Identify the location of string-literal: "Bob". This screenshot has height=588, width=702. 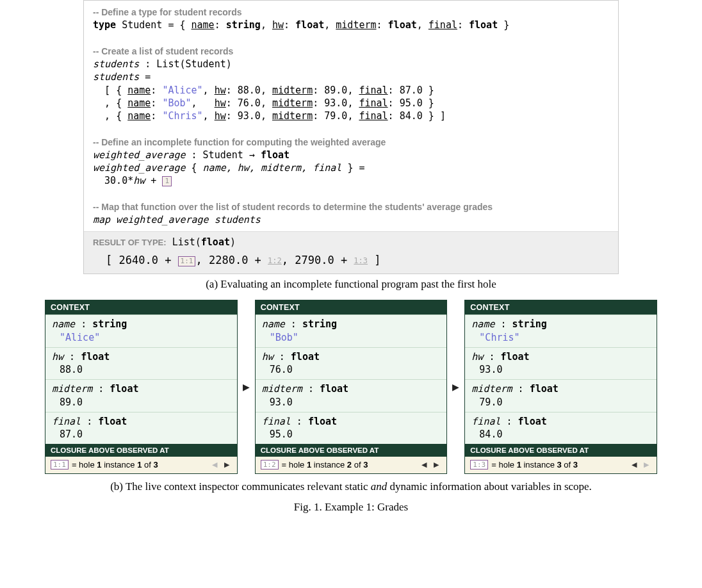
(177, 103).